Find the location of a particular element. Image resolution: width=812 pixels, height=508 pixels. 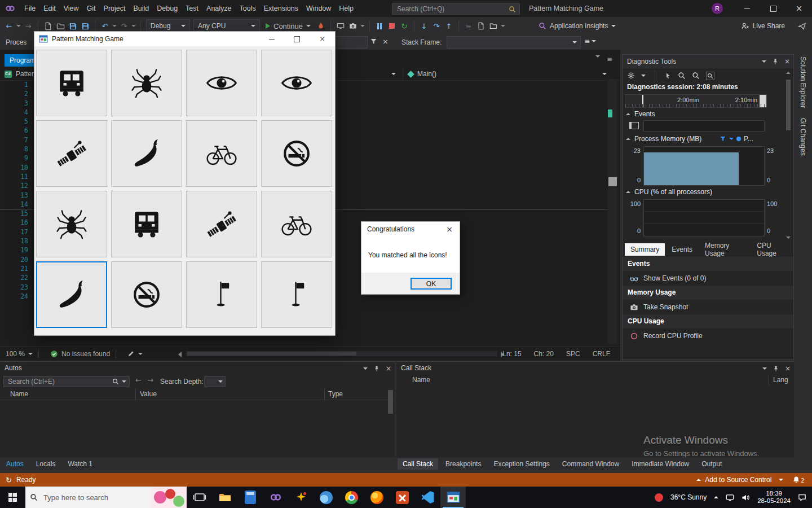

clear-filter-icon is located at coordinates (386, 42).